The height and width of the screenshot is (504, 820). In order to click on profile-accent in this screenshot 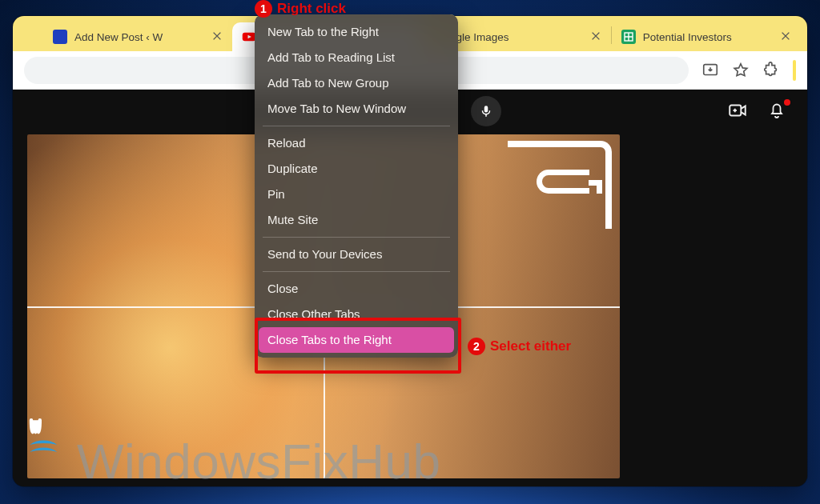, I will do `click(794, 70)`.